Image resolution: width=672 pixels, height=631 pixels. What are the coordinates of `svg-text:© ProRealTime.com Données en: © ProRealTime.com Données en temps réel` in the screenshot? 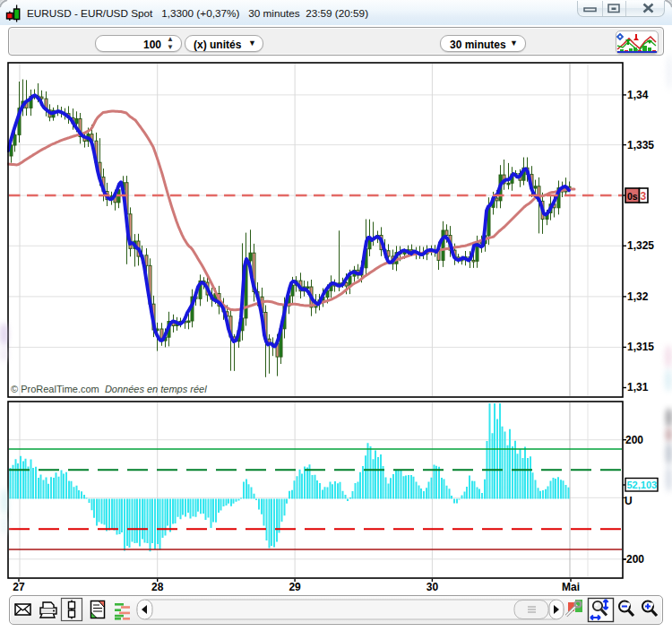 It's located at (109, 389).